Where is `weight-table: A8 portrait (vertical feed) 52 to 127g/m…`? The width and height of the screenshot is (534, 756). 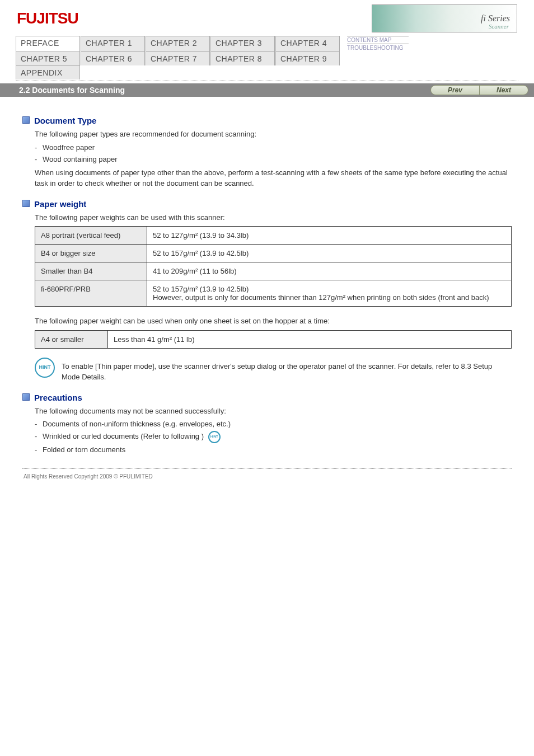
weight-table: A8 portrait (vertical feed) 52 to 127g/m… is located at coordinates (273, 266).